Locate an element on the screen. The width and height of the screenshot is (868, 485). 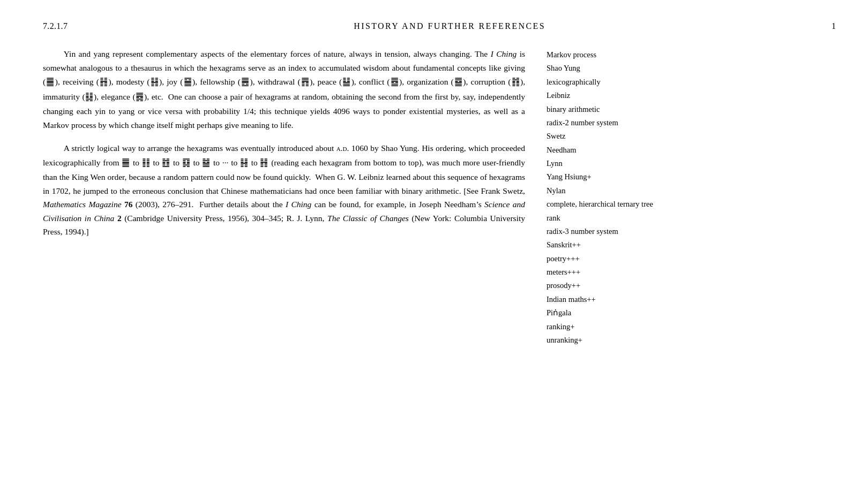
hex-9: ䷈ is located at coordinates (459, 81).